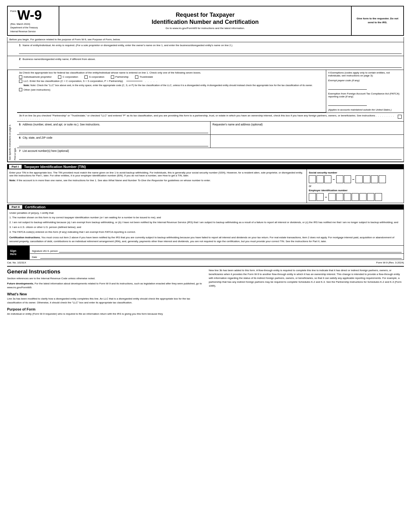  What do you see at coordinates (113, 130) in the screenshot?
I see `field-5-input` at bounding box center [113, 130].